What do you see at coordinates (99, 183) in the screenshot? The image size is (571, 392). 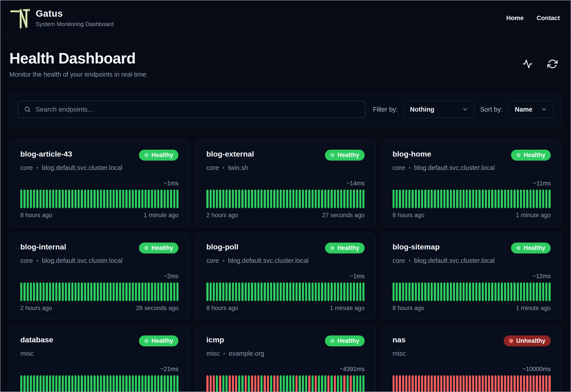 I see `endpoint-card: blog-article-43 Healthy core • blog.defa…` at bounding box center [99, 183].